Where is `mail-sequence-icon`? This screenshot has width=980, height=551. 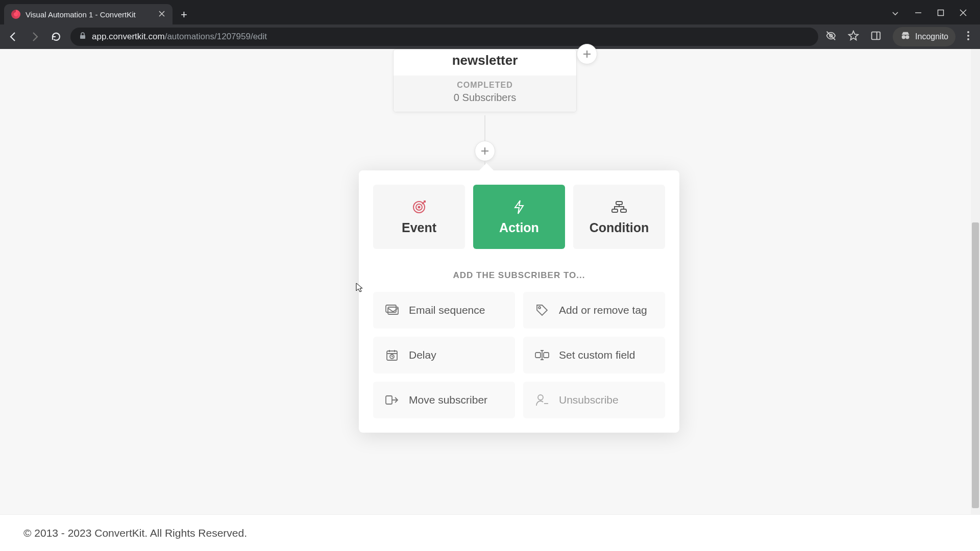 mail-sequence-icon is located at coordinates (392, 310).